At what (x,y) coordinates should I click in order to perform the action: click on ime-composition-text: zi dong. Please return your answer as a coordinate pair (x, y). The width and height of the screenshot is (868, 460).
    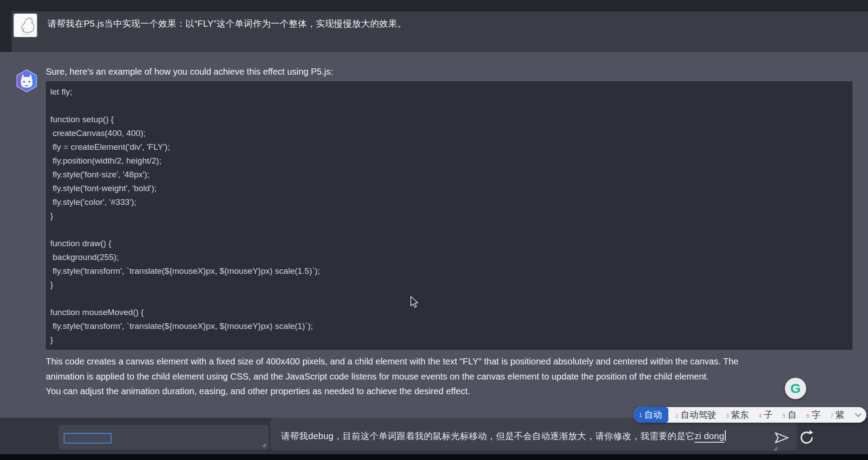
    Looking at the image, I should click on (710, 437).